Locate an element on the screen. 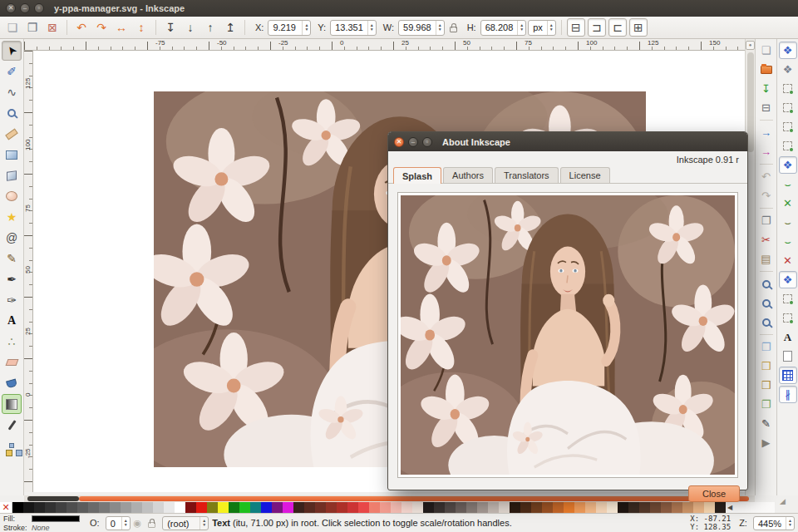  snap-text-baseline-button: A is located at coordinates (788, 337).